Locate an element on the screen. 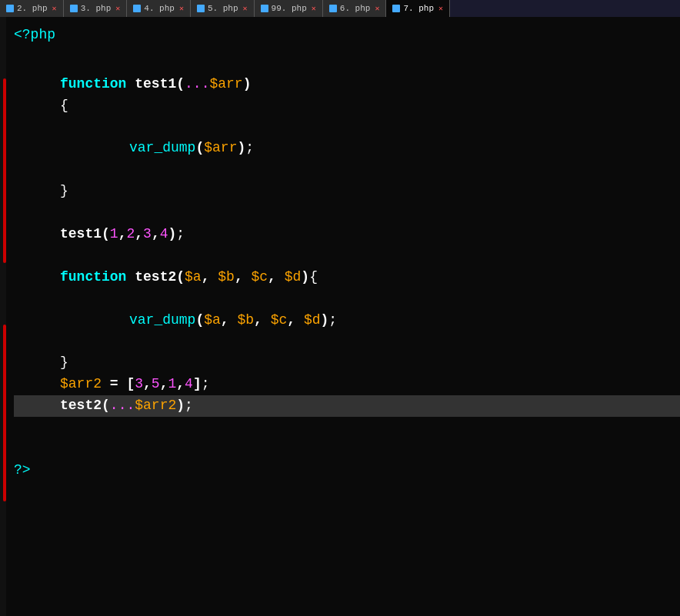 This screenshot has height=616, width=680. call1-paren-close: ) is located at coordinates (172, 235).